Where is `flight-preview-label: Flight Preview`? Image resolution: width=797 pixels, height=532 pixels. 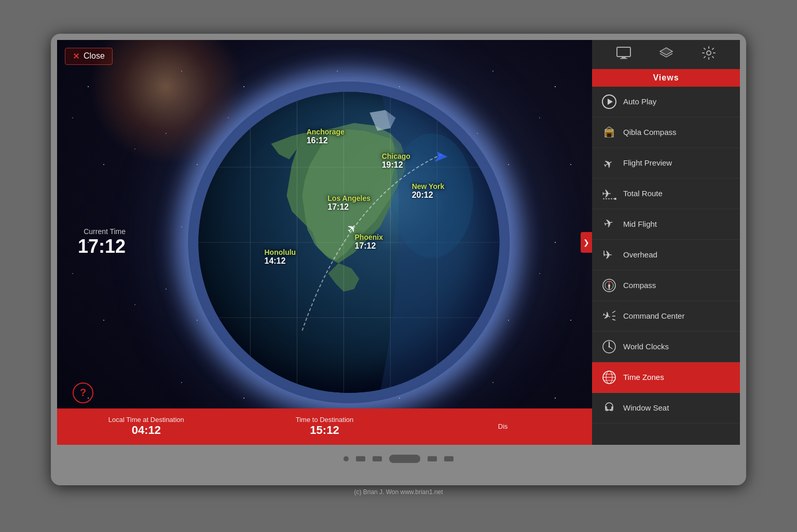 flight-preview-label: Flight Preview is located at coordinates (648, 163).